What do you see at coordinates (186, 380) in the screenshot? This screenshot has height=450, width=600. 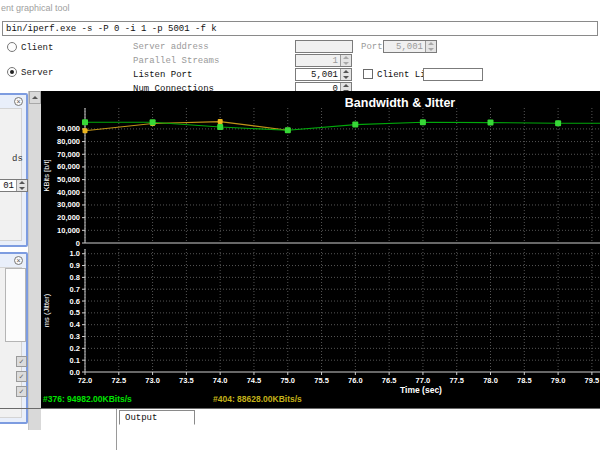 I see `x-tick-label: 73.5` at bounding box center [186, 380].